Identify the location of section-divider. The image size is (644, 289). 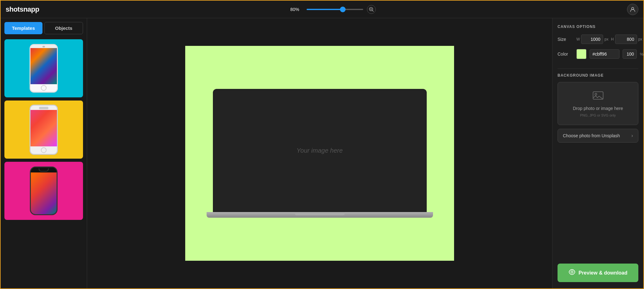
(598, 68).